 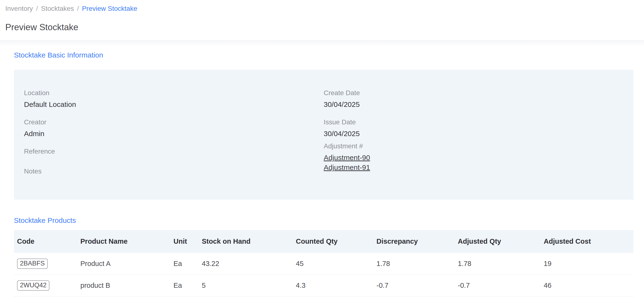 I want to click on cell-counted-qty: 4.3, so click(x=333, y=286).